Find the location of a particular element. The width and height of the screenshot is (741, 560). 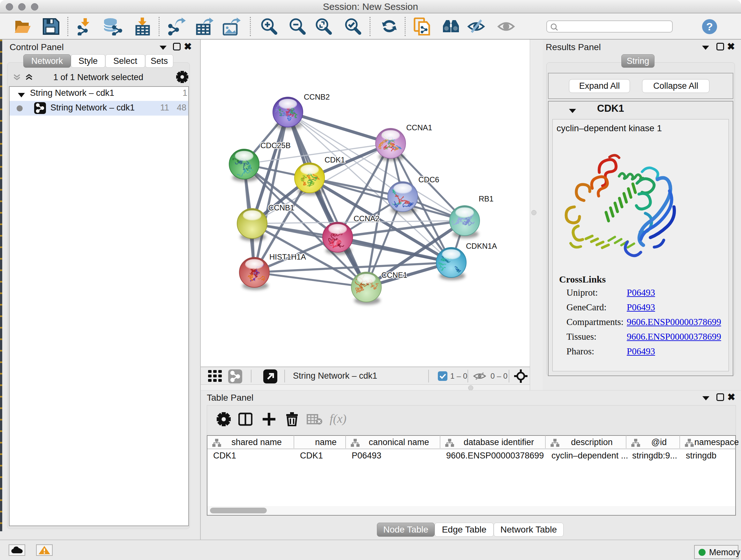

svg-text: CDC25B is located at coordinates (275, 145).